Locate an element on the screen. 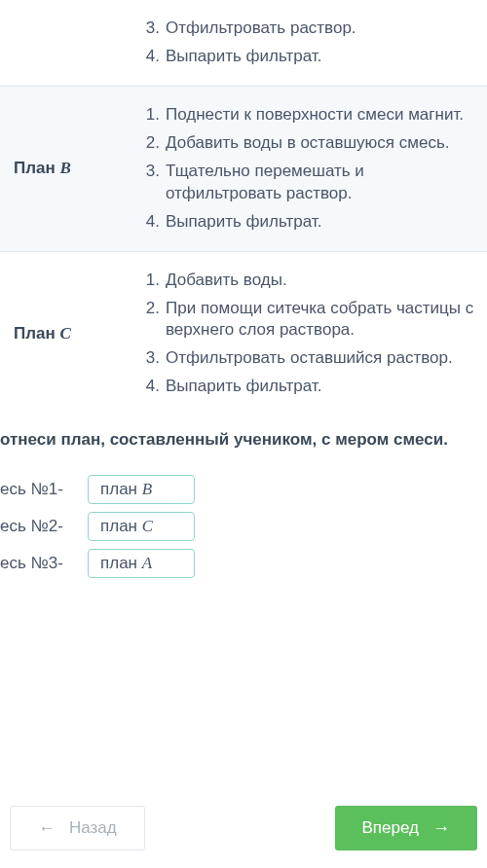  nav-bar: ← Назад Вперед → is located at coordinates (244, 828).